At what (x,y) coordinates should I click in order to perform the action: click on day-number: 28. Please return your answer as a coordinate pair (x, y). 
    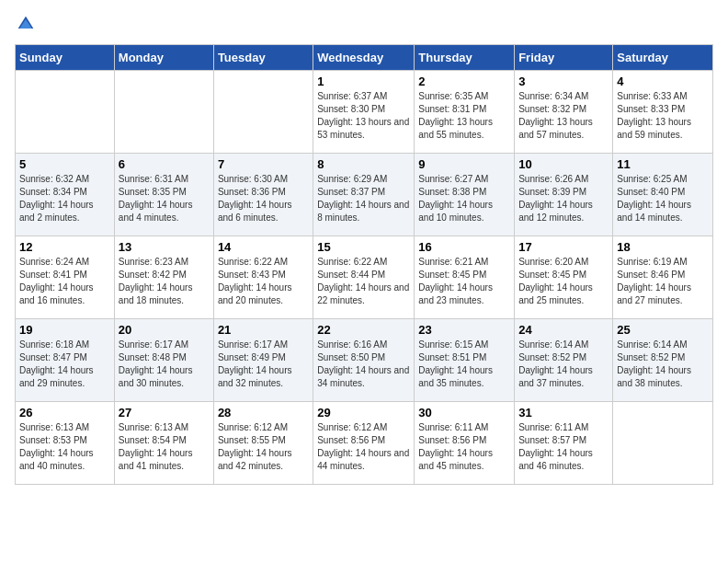
    Looking at the image, I should click on (263, 412).